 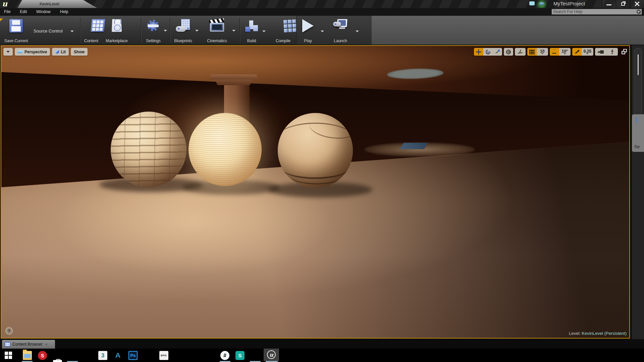 I want to click on blueprints-button: Blueprints, so click(x=183, y=31).